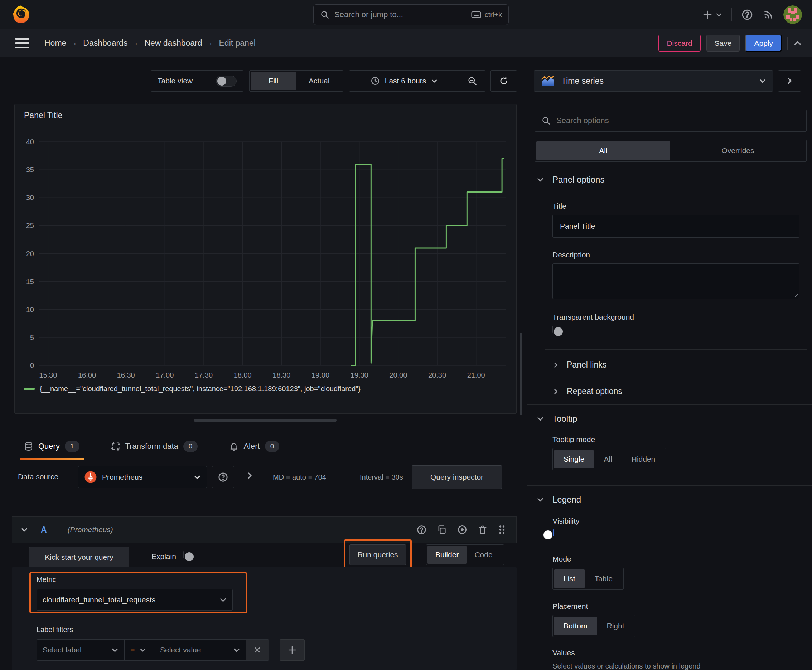  I want to click on collapse-query-icon, so click(24, 530).